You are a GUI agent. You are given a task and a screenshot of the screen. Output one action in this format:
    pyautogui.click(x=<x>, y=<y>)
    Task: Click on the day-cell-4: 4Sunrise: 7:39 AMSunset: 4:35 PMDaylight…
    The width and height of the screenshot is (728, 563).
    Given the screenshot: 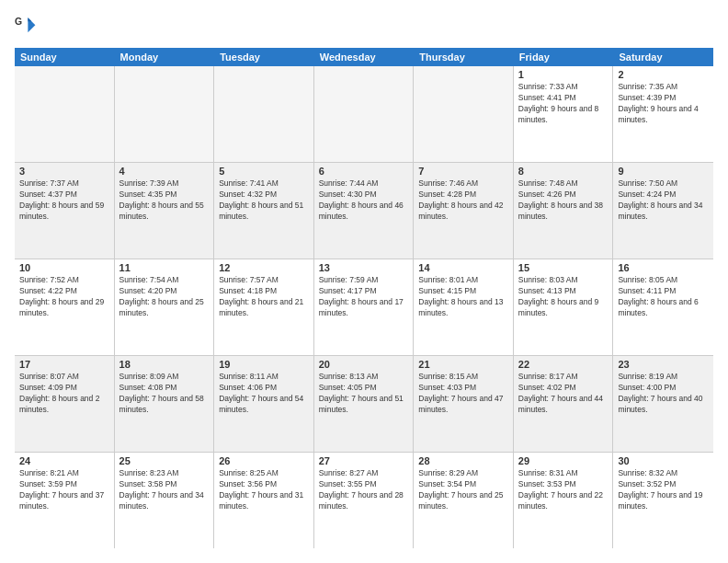 What is the action you would take?
    pyautogui.click(x=165, y=211)
    